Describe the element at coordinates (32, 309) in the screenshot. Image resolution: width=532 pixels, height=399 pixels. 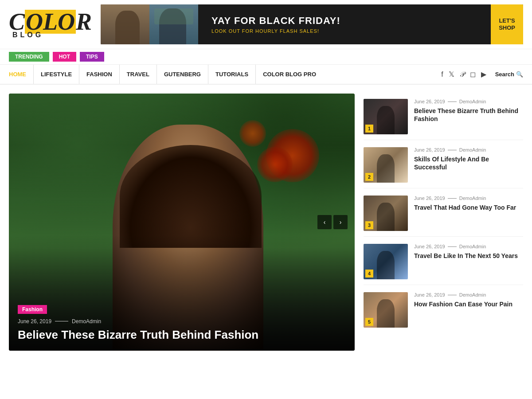
I see `hero-category-badge: Fashion` at that location.